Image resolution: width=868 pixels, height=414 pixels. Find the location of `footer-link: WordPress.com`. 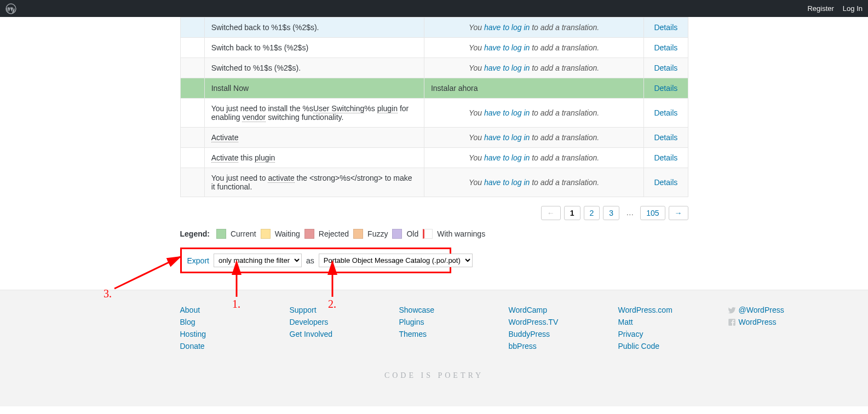

footer-link: WordPress.com is located at coordinates (651, 310).